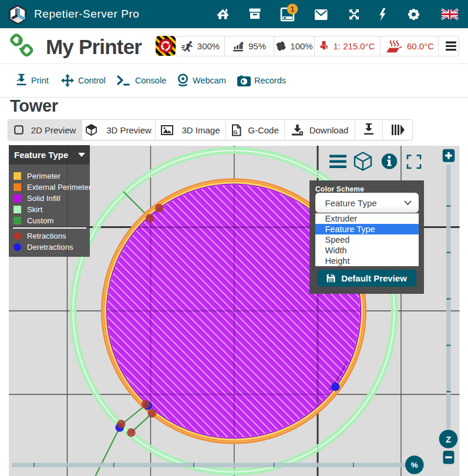 The image size is (468, 476). Describe the element at coordinates (292, 9) in the screenshot. I see `svg-text: 1` at that location.